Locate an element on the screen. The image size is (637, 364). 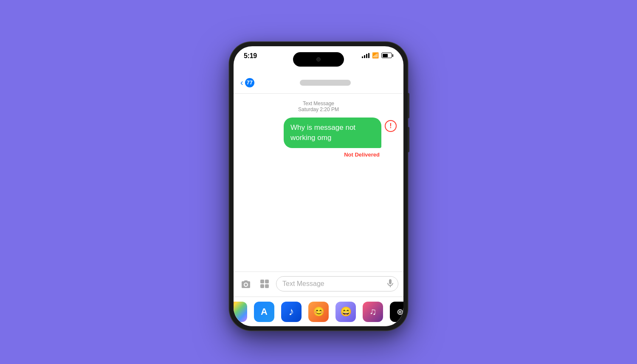
dynamic-island-camera is located at coordinates (318, 59).